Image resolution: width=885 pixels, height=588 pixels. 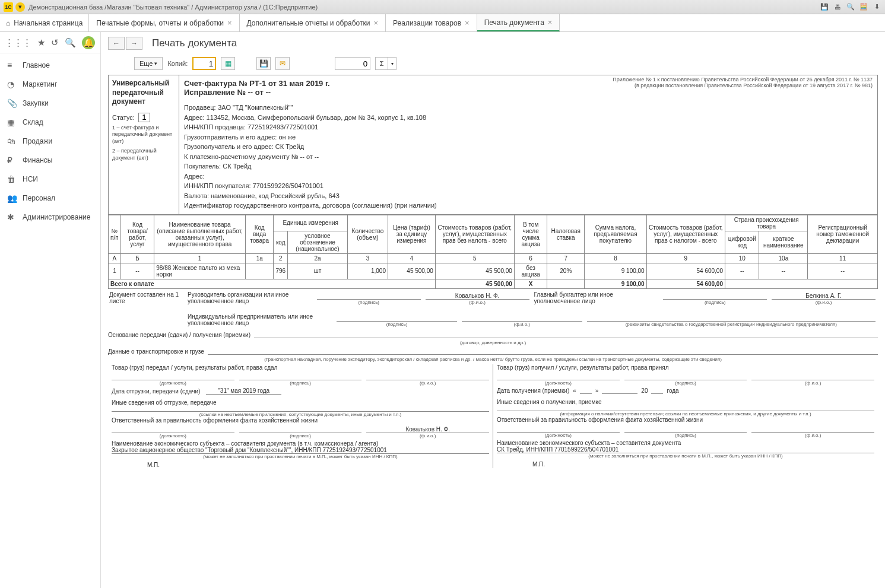 I want to click on sidebar-item-warehouse: ▦Склад, so click(x=50, y=122).